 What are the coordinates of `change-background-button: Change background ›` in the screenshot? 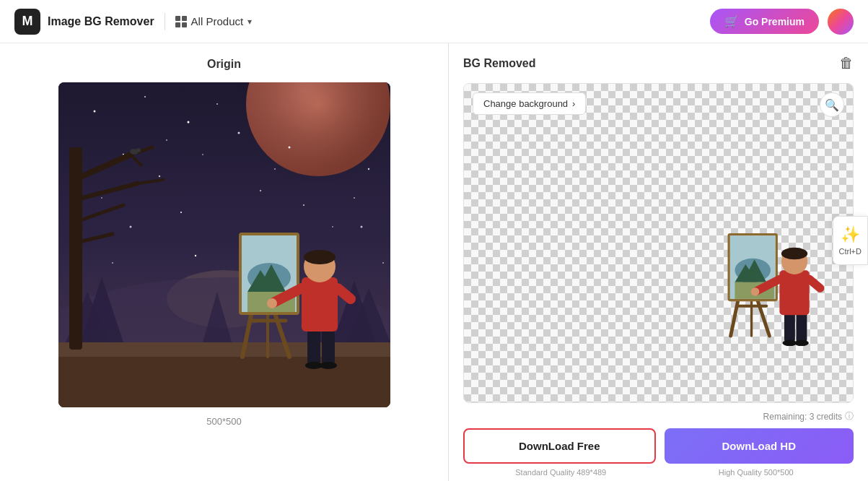 It's located at (530, 104).